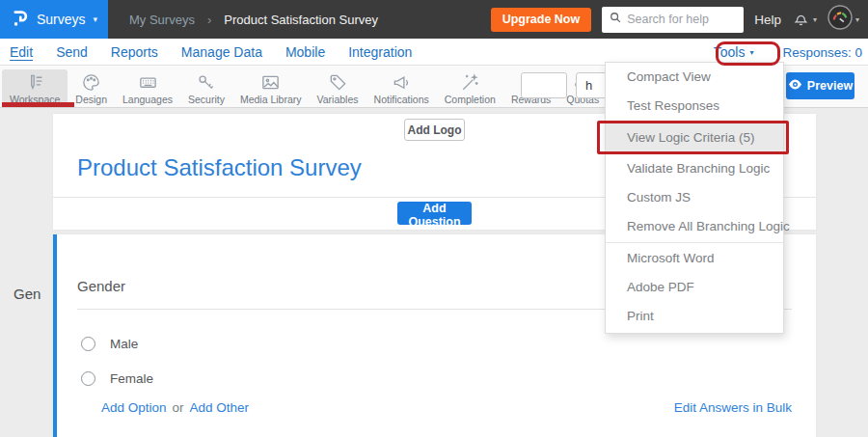 This screenshot has width=868, height=437. I want to click on toolbar-item-languages: Languages, so click(148, 87).